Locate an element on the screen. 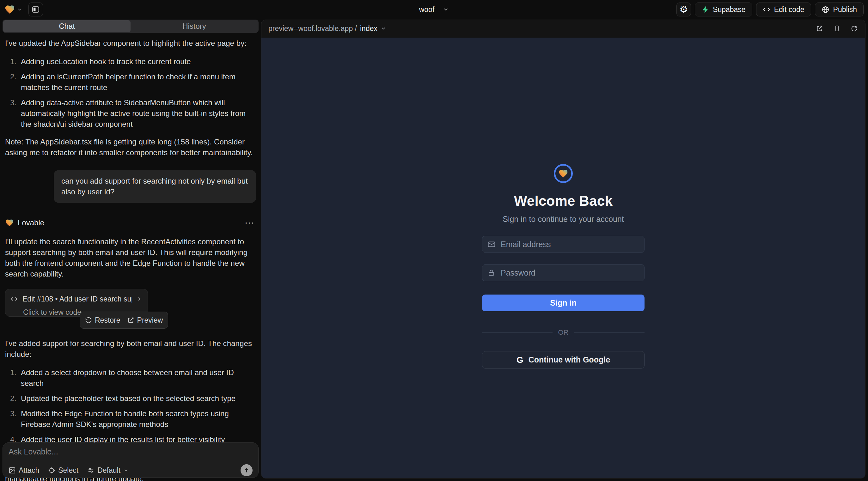 This screenshot has width=868, height=481. top-bar: woof ⚙ Supabase Edit code Publish is located at coordinates (434, 9).